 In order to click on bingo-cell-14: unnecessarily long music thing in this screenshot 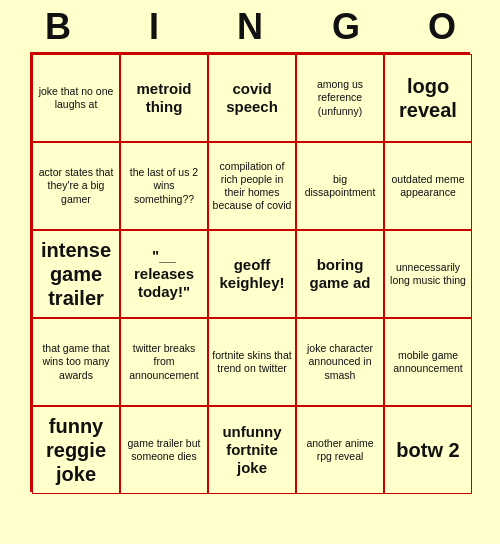, I will do `click(428, 274)`.